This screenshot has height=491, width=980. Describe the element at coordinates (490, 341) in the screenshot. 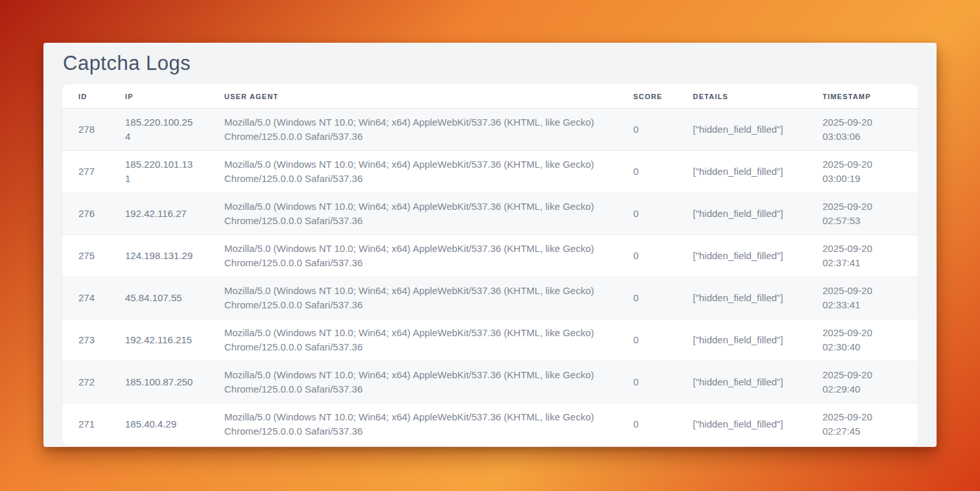

I see `table-row: 273192.42.116.215Mozilla/5.0 (Windows NT…` at that location.